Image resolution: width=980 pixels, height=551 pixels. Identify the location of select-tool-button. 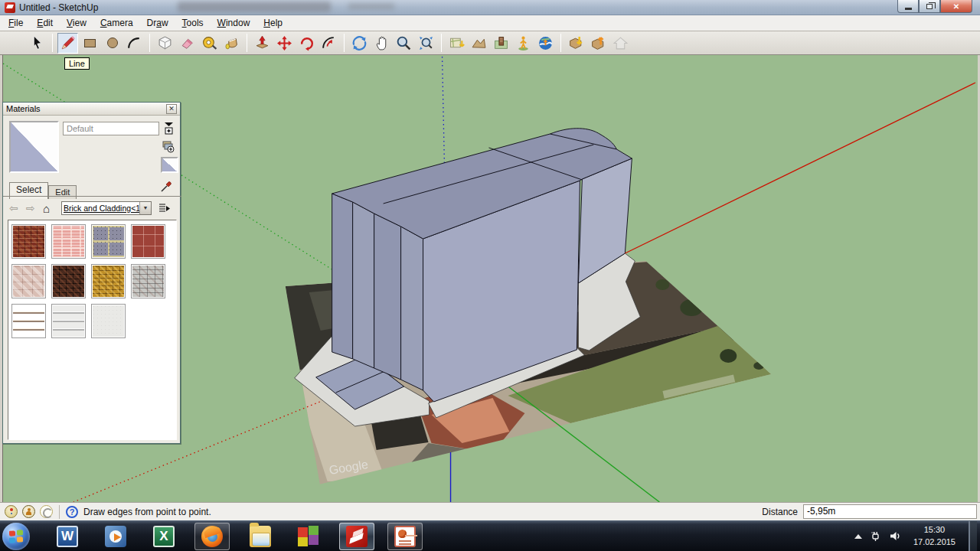
(37, 43).